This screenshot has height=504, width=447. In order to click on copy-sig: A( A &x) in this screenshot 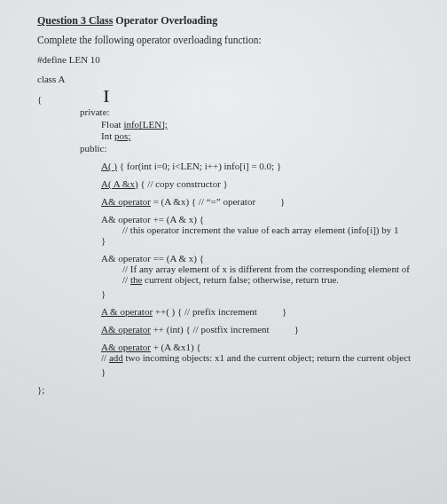, I will do `click(120, 184)`.